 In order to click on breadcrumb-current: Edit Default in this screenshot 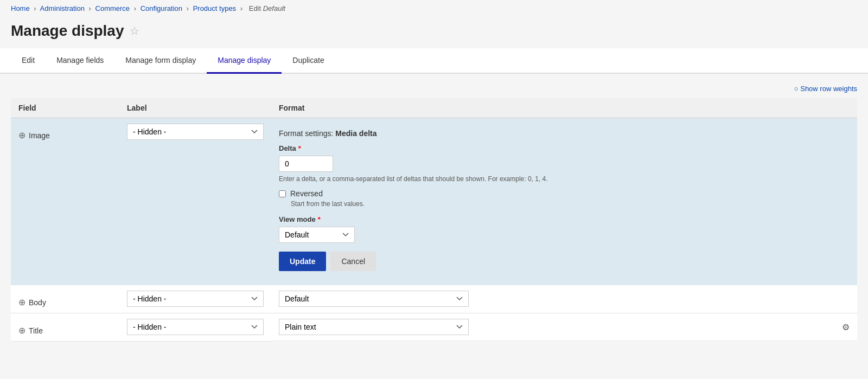, I will do `click(267, 9)`.